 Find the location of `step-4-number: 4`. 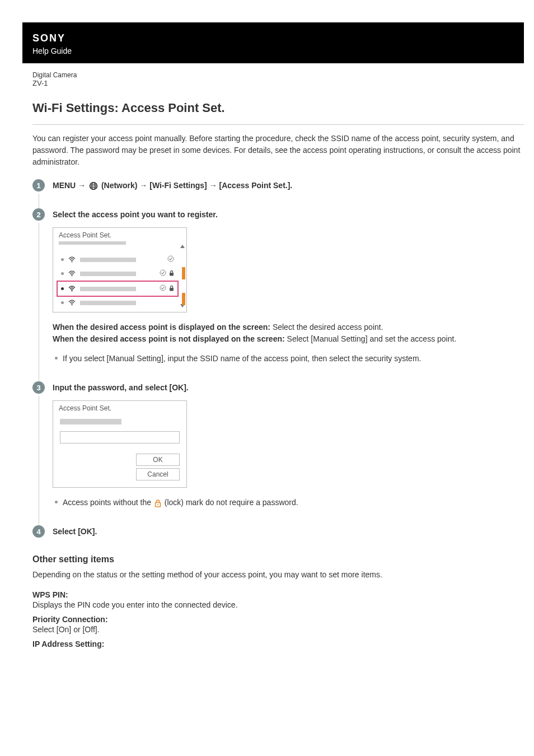

step-4-number: 4 is located at coordinates (39, 531).